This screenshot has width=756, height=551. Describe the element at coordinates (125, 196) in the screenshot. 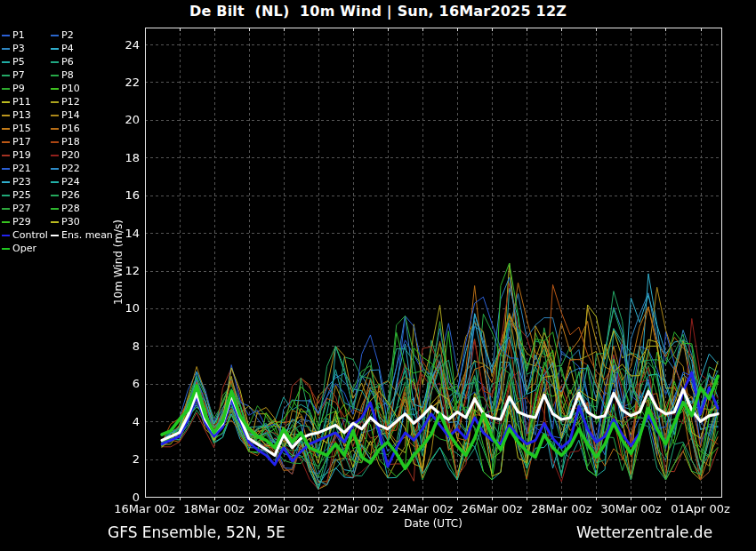

I see `y-tick-label: 16` at that location.